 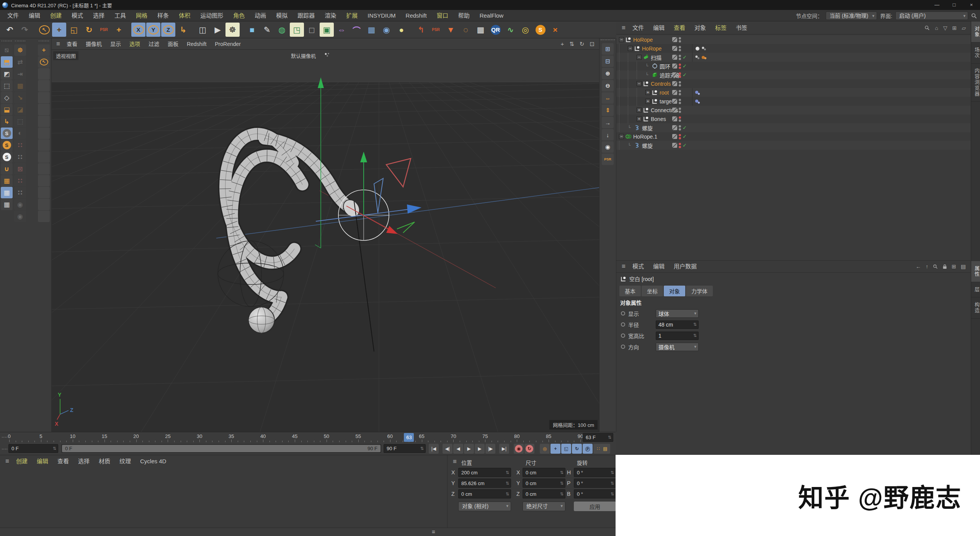 I want to click on sidebar-no-axis-disabled: ⊠, so click(x=20, y=169).